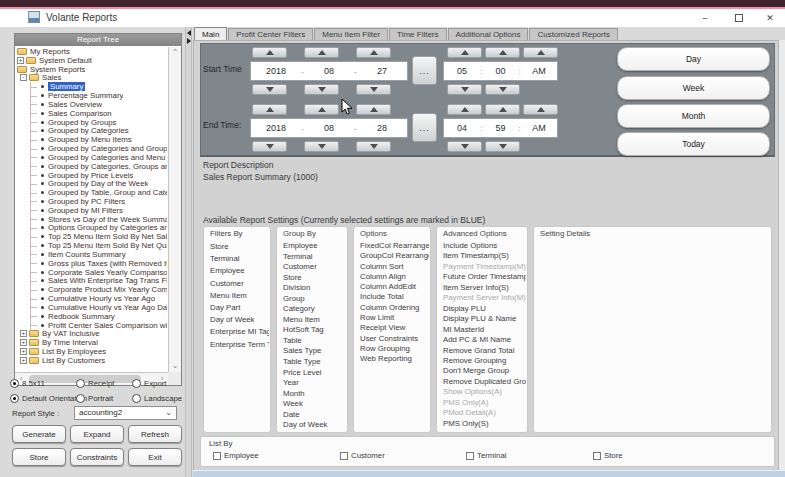  What do you see at coordinates (394, 359) in the screenshot?
I see `setting-item: Web Reporting` at bounding box center [394, 359].